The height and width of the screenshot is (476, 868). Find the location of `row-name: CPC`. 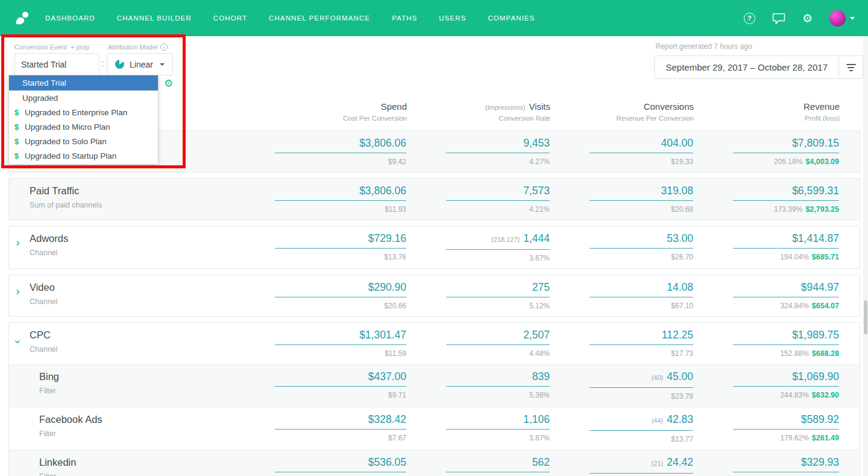

row-name: CPC is located at coordinates (152, 335).